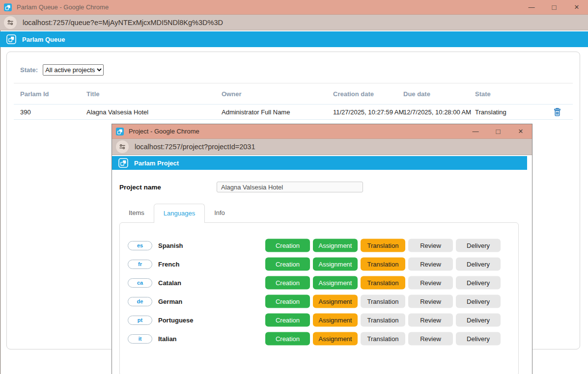  Describe the element at coordinates (294, 24) in the screenshot. I see `queue-window: Parlam Queue - Google Chrome — □ ✕ local…` at that location.